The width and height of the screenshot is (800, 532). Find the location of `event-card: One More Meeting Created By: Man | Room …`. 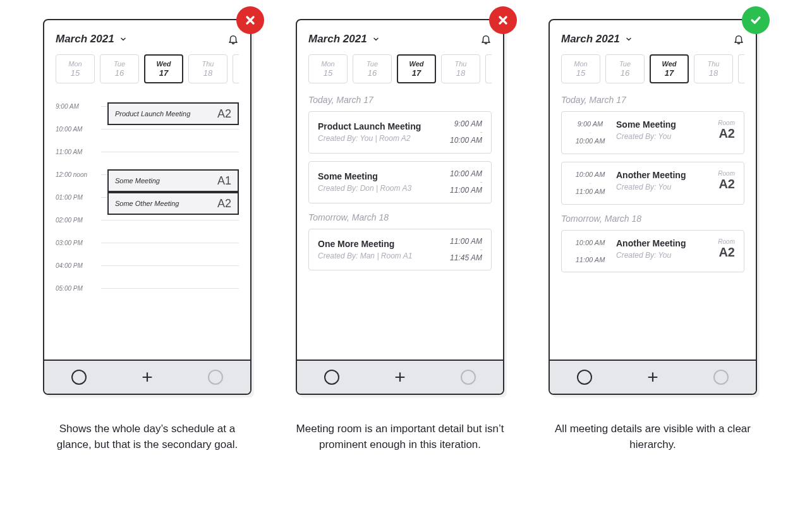

event-card: One More Meeting Created By: Man | Room … is located at coordinates (400, 250).